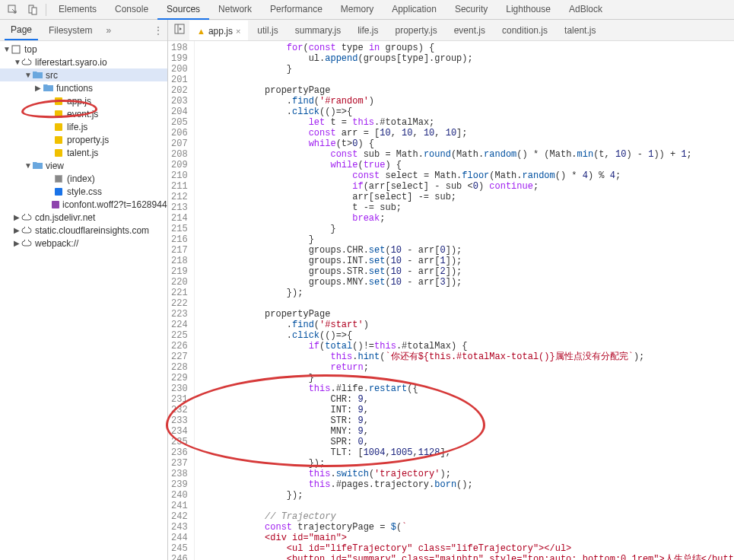 Image resolution: width=734 pixels, height=560 pixels. Describe the element at coordinates (580, 30) in the screenshot. I see `editor-tab: talent.js` at that location.